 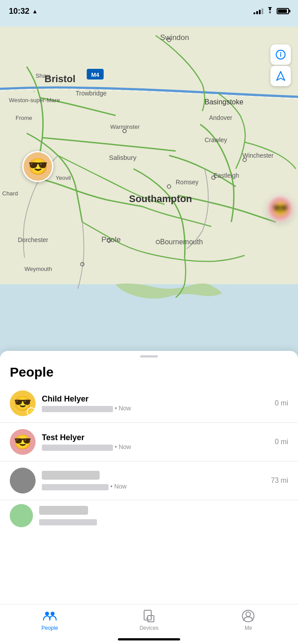 I want to click on tab-devices-label: Devices, so click(x=149, y=628).